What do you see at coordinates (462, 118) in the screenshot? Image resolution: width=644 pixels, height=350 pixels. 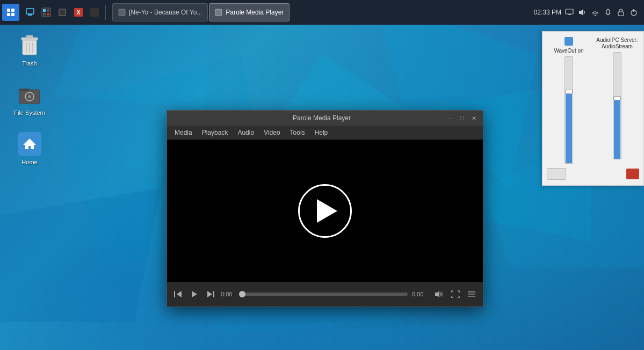 I see `media-maximize-button: □` at bounding box center [462, 118].